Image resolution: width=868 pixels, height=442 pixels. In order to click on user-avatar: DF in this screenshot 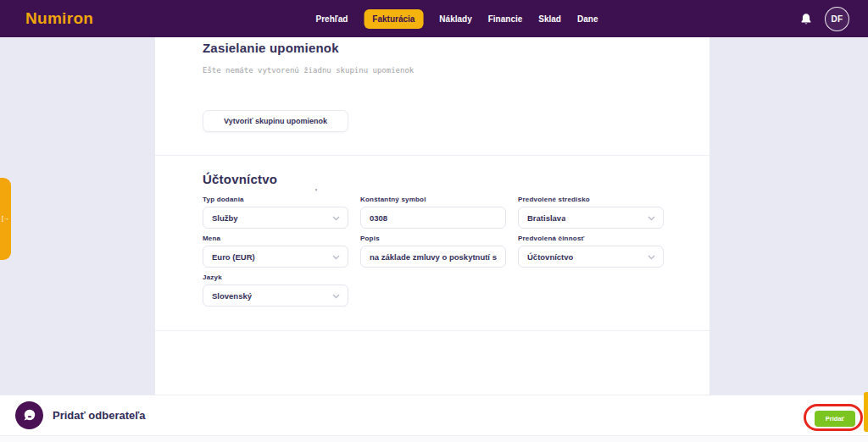, I will do `click(837, 19)`.